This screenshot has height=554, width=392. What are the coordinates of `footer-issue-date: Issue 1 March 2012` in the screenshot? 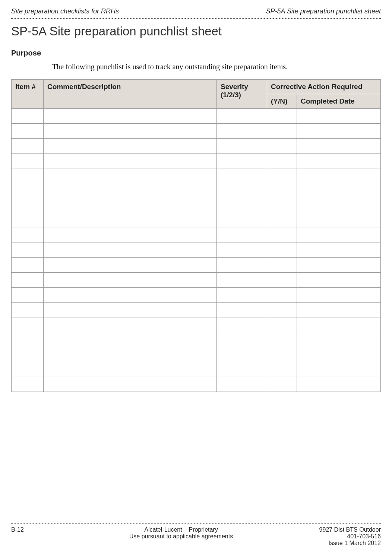 It's located at (344, 543).